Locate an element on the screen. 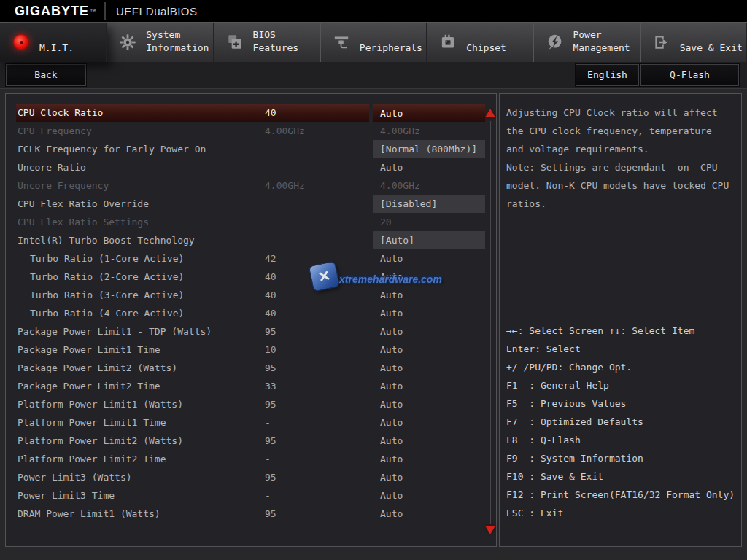  setting-row: Turbo Ratio (4-Core Active)40Auto is located at coordinates (251, 314).